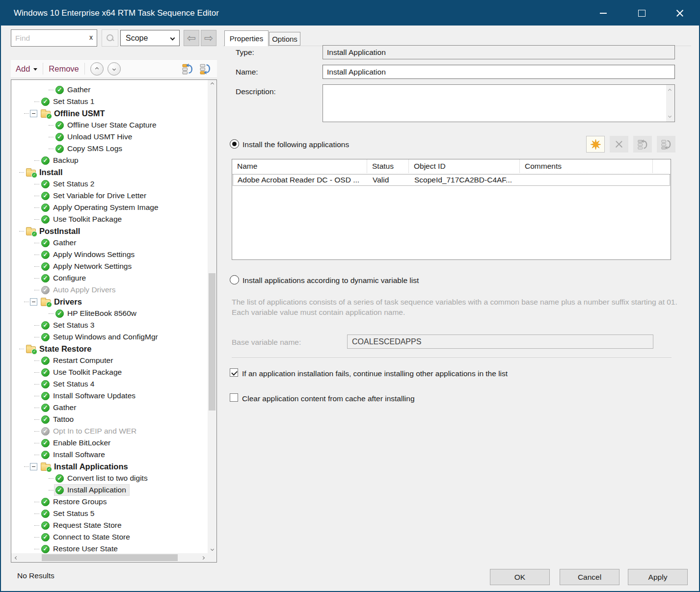 Image resolution: width=700 pixels, height=592 pixels. What do you see at coordinates (109, 290) in the screenshot?
I see `tree-item: Auto Apply Drivers` at bounding box center [109, 290].